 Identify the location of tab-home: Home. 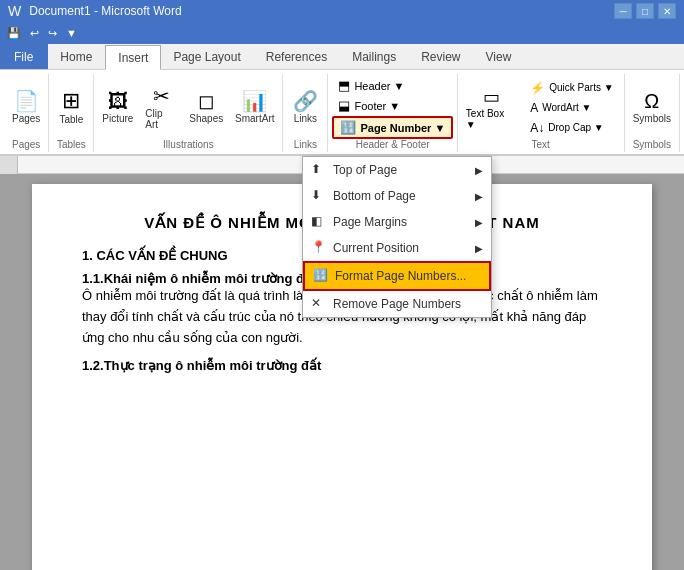
(76, 56).